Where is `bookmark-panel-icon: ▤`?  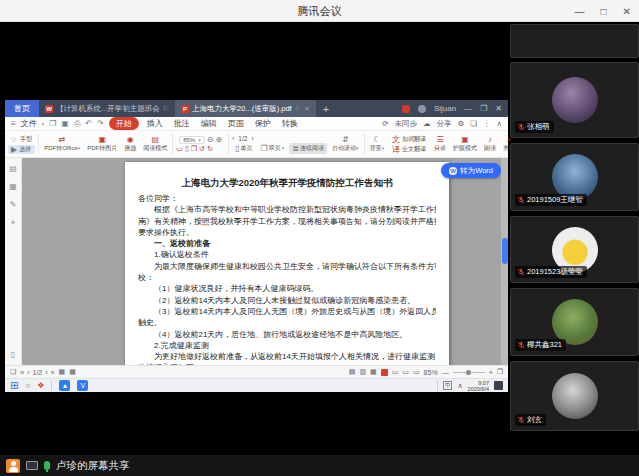 bookmark-panel-icon: ▤ is located at coordinates (13, 168).